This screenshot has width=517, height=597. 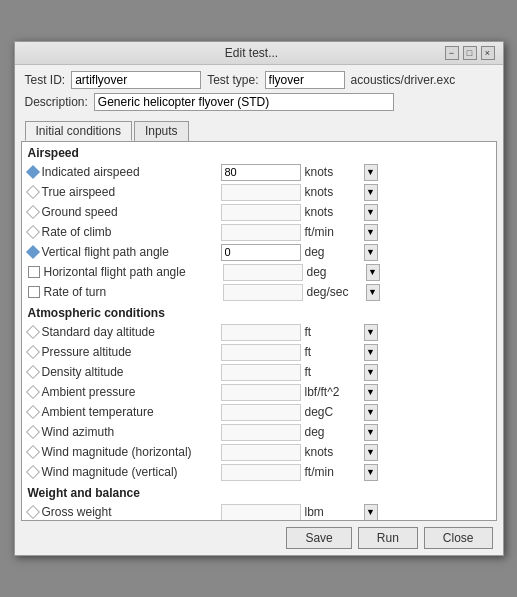 What do you see at coordinates (259, 372) in the screenshot?
I see `param-row: Density altitudeft▼` at bounding box center [259, 372].